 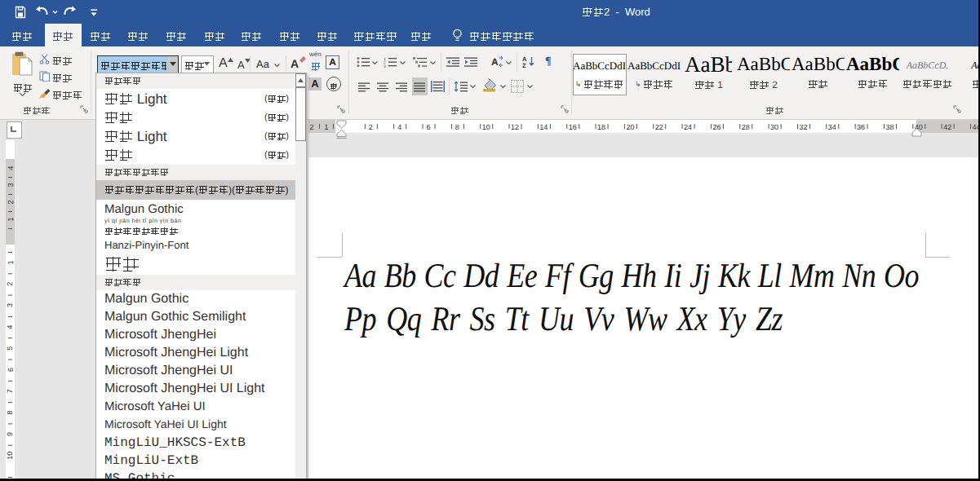 What do you see at coordinates (889, 127) in the screenshot?
I see `svg-text: 38` at bounding box center [889, 127].